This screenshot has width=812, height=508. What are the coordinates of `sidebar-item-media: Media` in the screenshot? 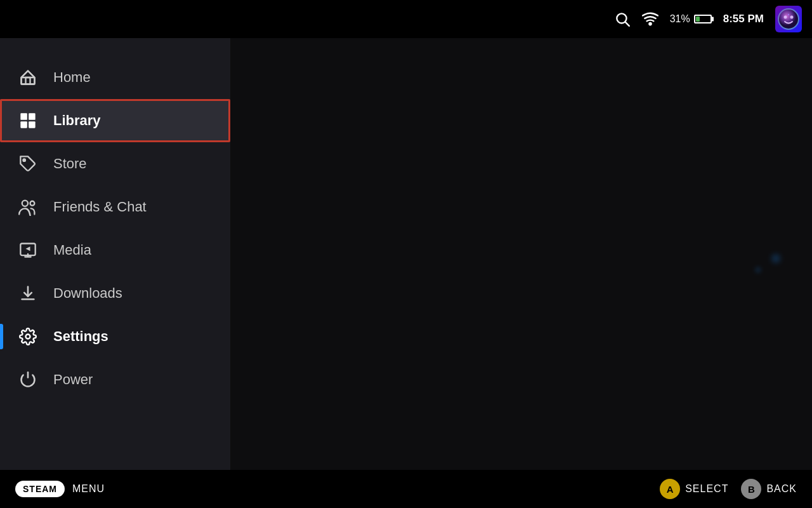 It's located at (115, 250).